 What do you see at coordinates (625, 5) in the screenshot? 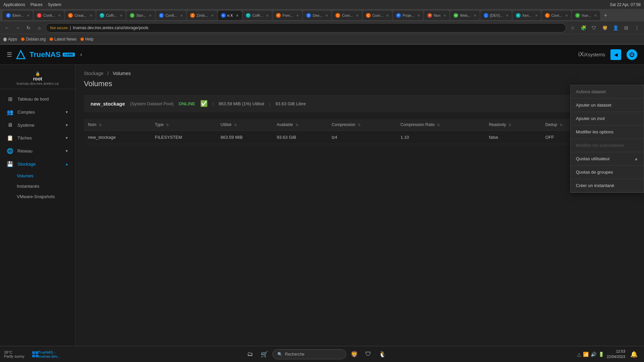
I see `os-bar-right: Sat 22 Apr, 07:58` at bounding box center [625, 5].